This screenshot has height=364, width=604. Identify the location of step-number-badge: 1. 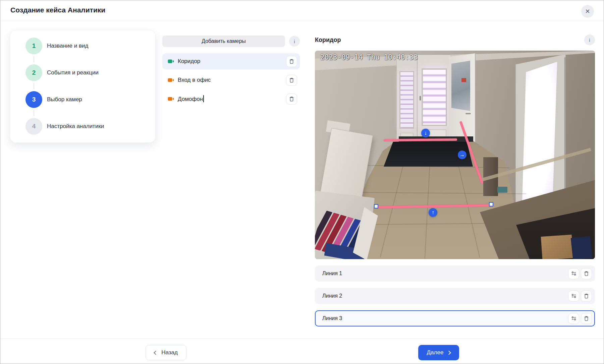
(34, 46).